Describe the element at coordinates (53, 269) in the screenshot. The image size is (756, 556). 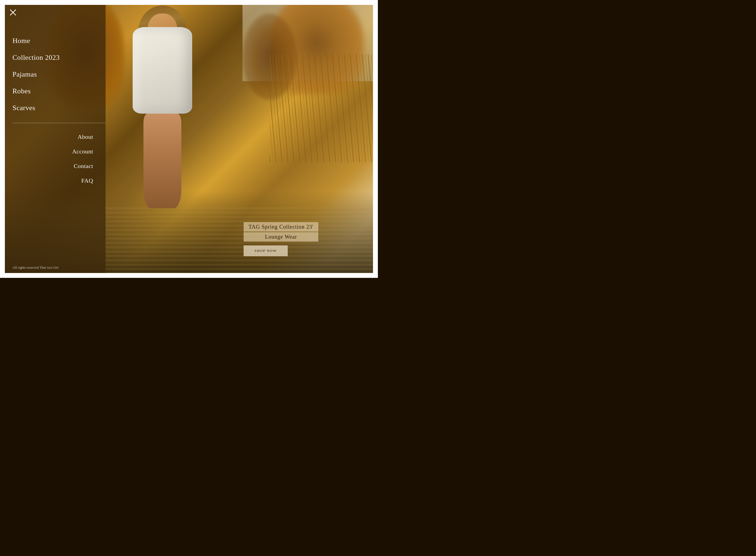
I see `footer-copyright: All rights reserved That Ara Girl` at that location.